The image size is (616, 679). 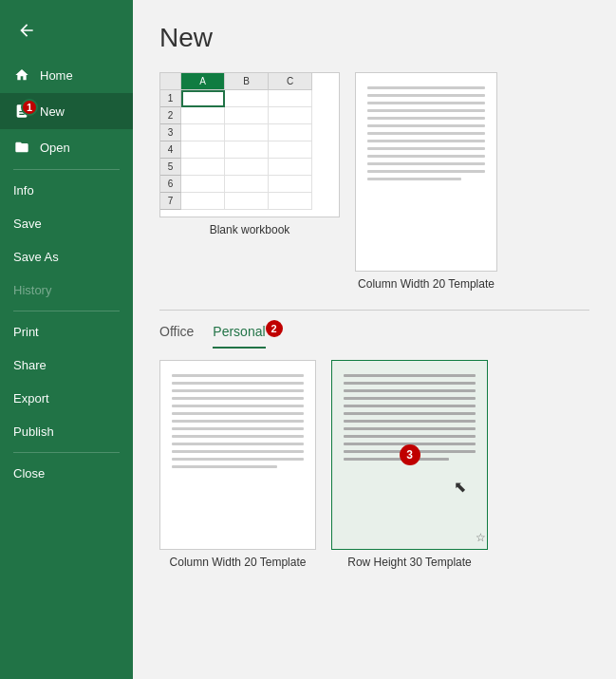 What do you see at coordinates (250, 181) in the screenshot?
I see `template-blank-workbook: A B C 1 2 3` at bounding box center [250, 181].